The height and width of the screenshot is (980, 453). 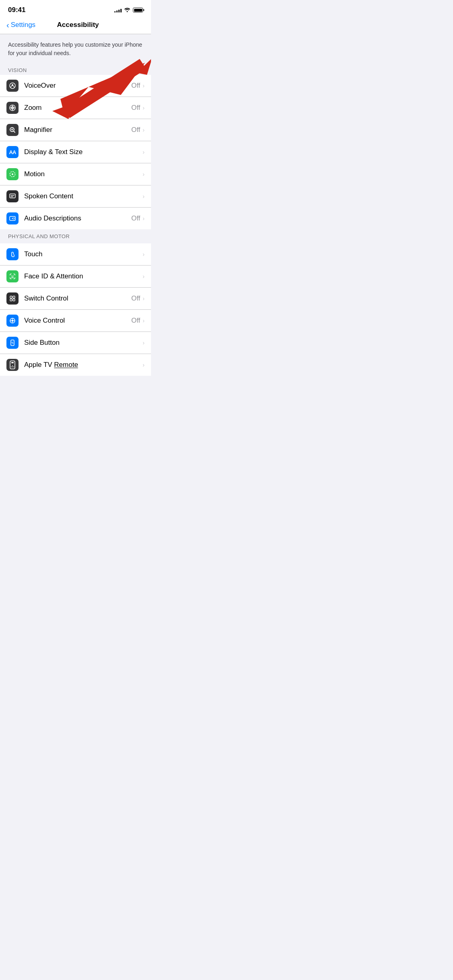 What do you see at coordinates (76, 152) in the screenshot?
I see `display-text-size-item: AA Display & Text Size ›` at bounding box center [76, 152].